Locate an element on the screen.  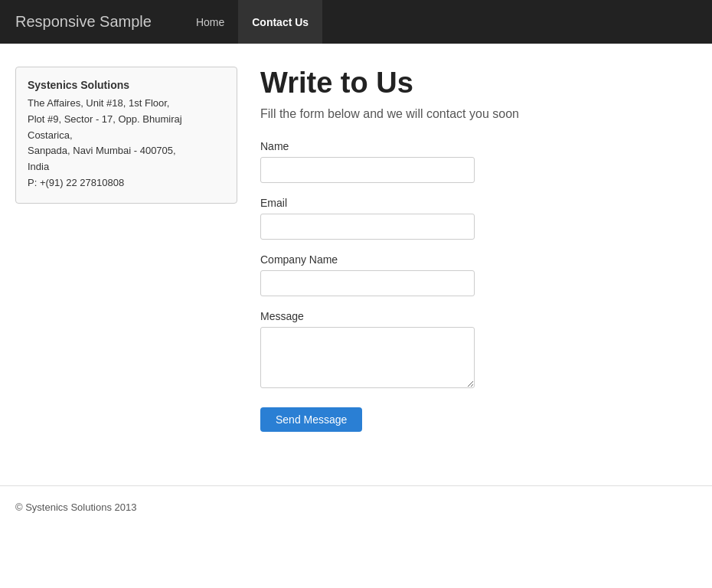
email-label: Email is located at coordinates (478, 203).